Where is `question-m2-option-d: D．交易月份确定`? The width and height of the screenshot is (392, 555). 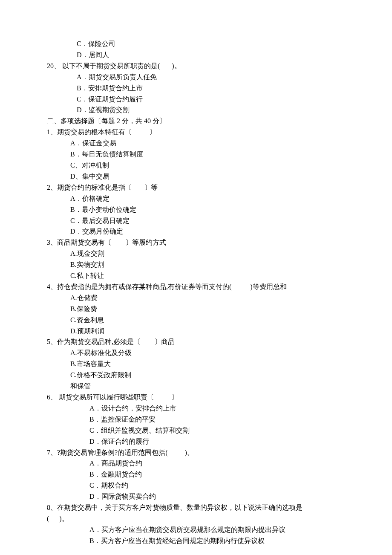
question-m2-option-d: D．交易月份确定 is located at coordinates (196, 231).